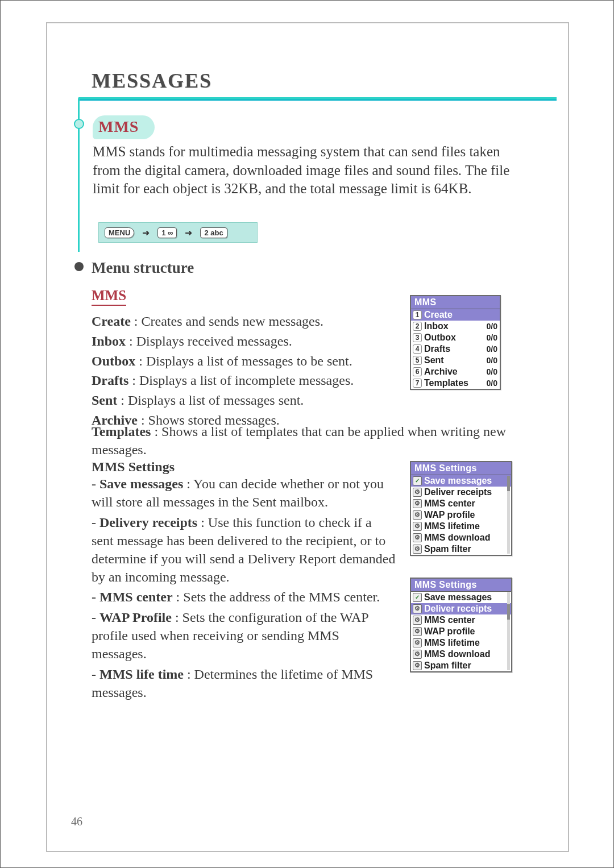  Describe the element at coordinates (178, 232) in the screenshot. I see `key-sequence-box: MENU ➜ 1 ∞ ➜ 2 abc` at that location.